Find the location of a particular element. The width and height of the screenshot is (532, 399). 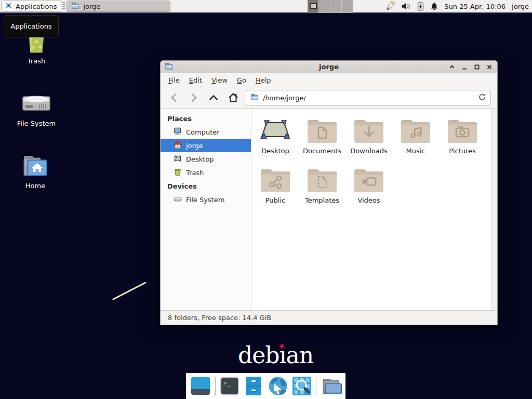

folder-pictures-icon is located at coordinates (462, 128).